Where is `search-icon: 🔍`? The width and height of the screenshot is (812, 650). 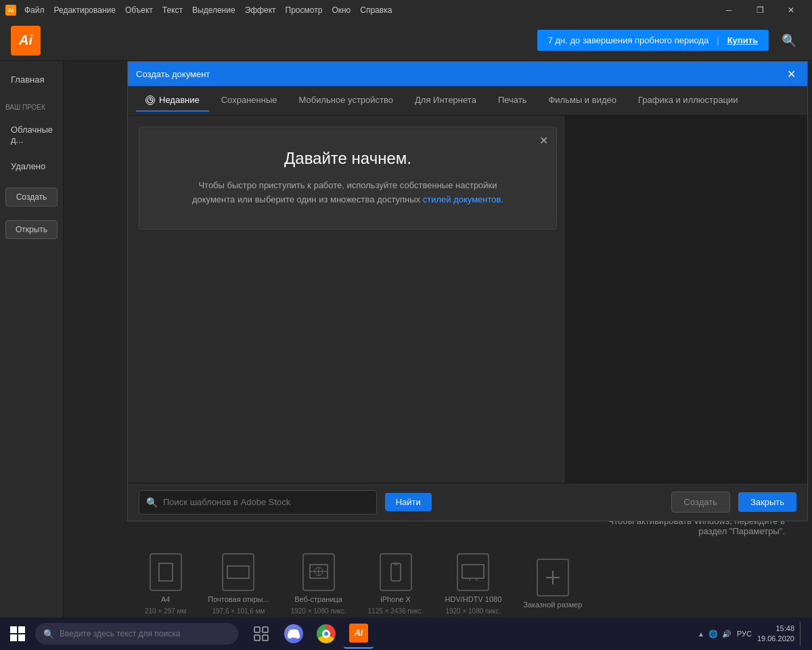 search-icon: 🔍 is located at coordinates (152, 502).